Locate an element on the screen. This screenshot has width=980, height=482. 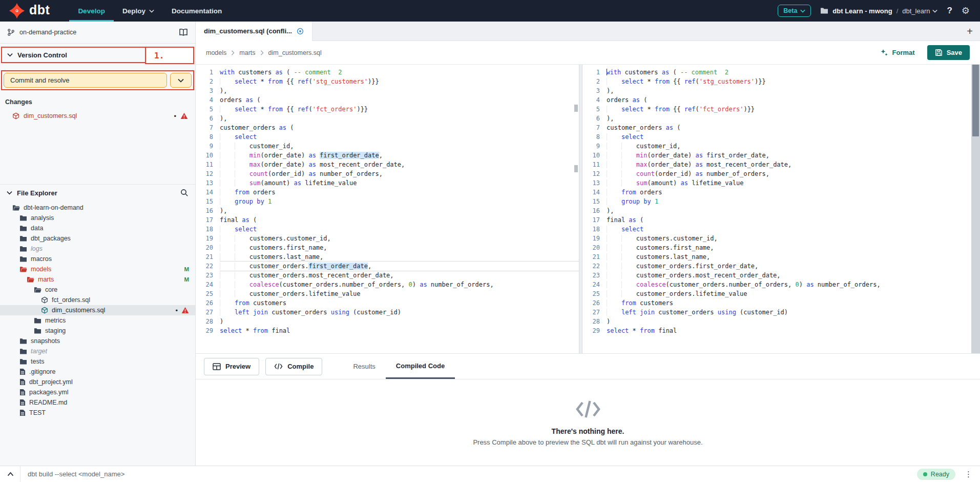
search-icon is located at coordinates (184, 193).